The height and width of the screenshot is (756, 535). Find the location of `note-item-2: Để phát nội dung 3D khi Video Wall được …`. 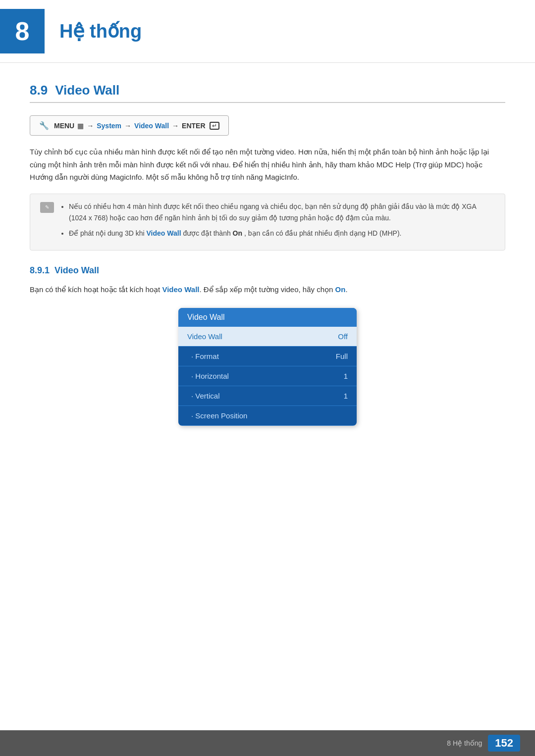

note-item-2: Để phát nội dung 3D khi Video Wall được … is located at coordinates (282, 234).